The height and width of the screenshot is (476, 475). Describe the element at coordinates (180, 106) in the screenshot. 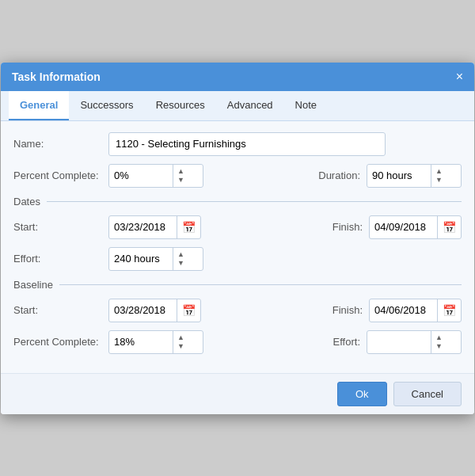

I see `tab-resources: Resources` at that location.